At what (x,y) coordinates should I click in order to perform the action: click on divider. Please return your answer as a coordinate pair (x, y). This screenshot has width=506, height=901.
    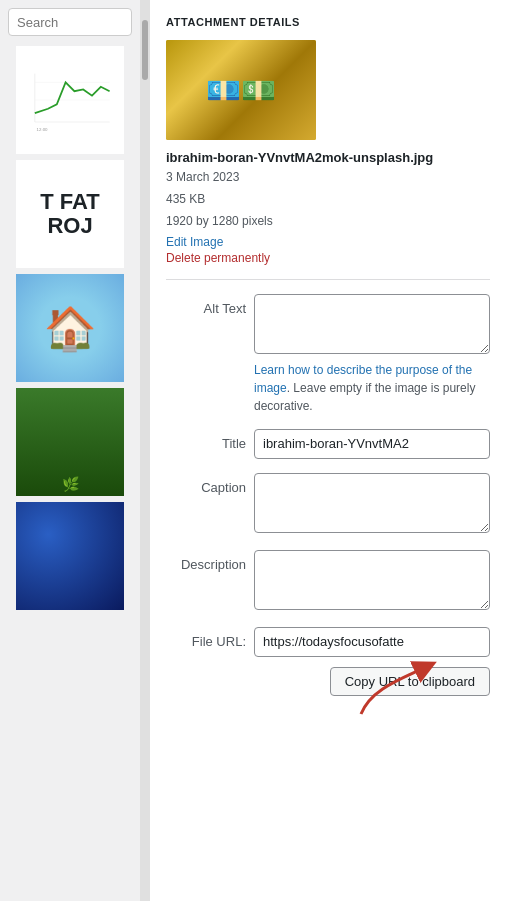
    Looking at the image, I should click on (328, 280).